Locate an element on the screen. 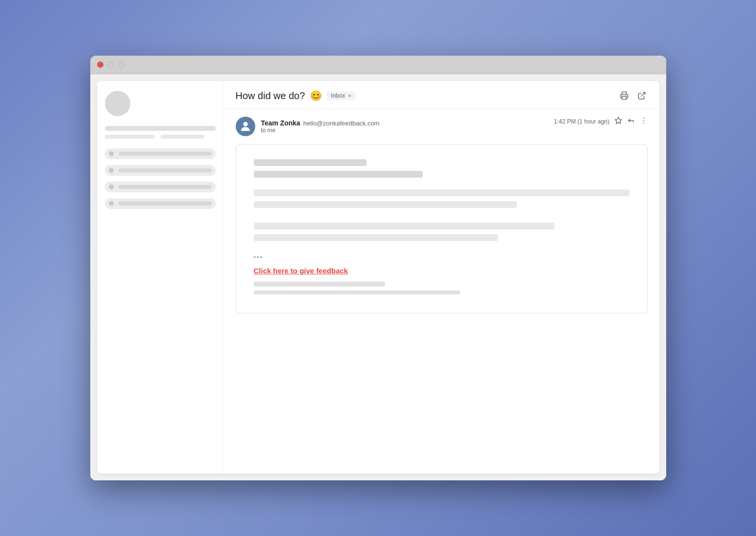  sender-left: Team Zonka hello@zonkafeedback.com to me is located at coordinates (307, 126).